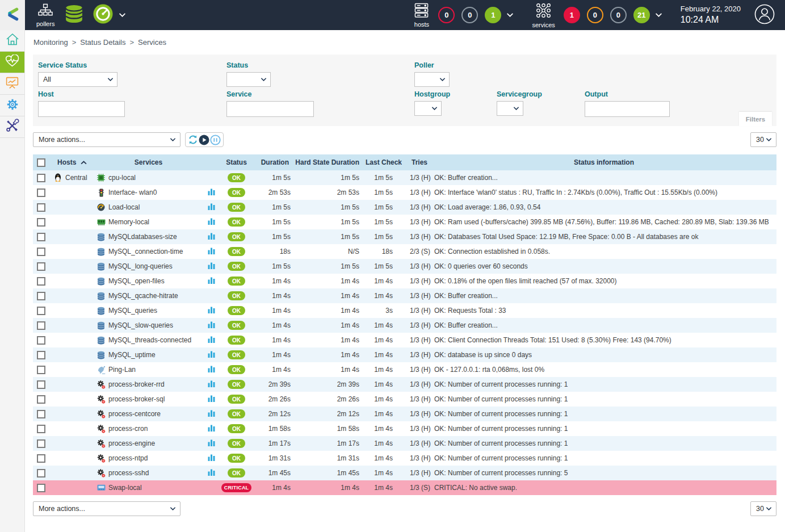  Describe the element at coordinates (125, 488) in the screenshot. I see `service-name: Swap-local` at that location.